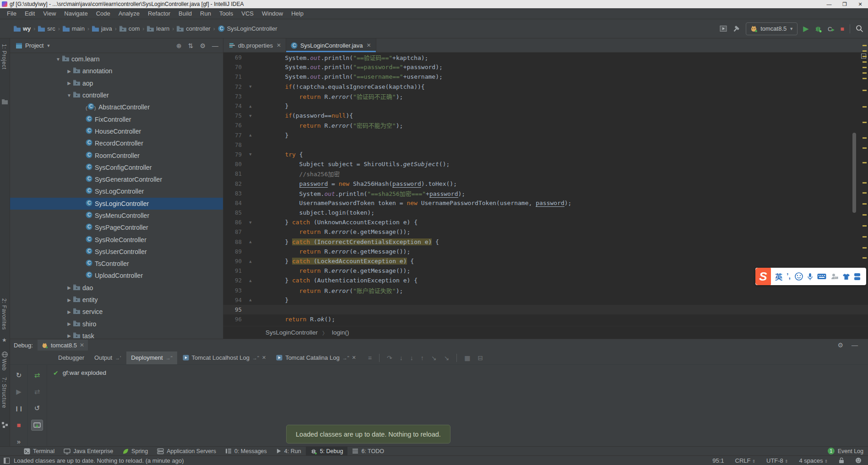 The width and height of the screenshot is (868, 465). Describe the element at coordinates (116, 95) in the screenshot. I see `tree-item-controller: ▼controller` at that location.